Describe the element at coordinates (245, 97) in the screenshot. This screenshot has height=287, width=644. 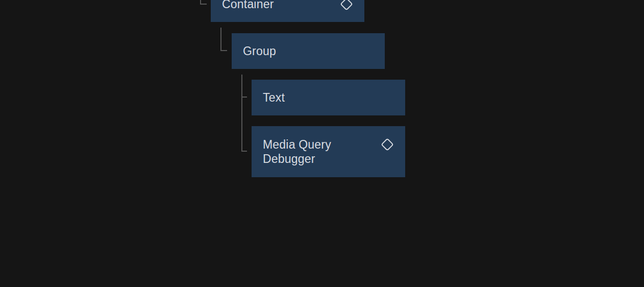
I see `tree-connector-text-tick` at that location.